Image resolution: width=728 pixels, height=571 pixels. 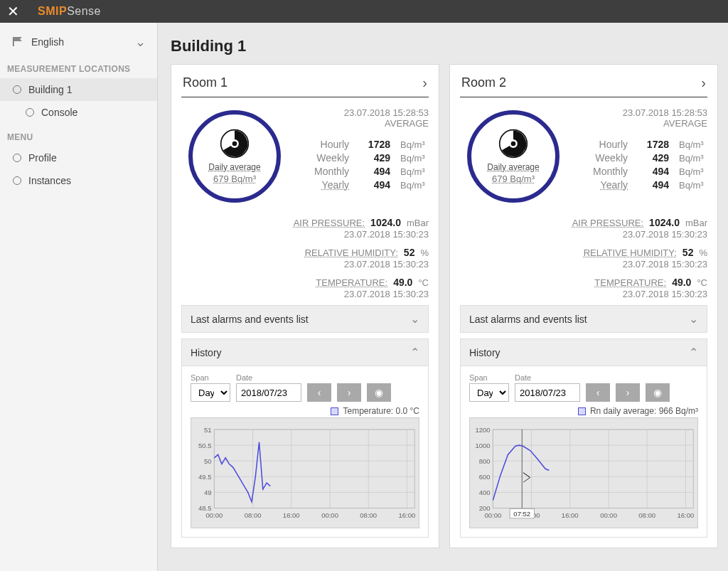 I want to click on legend-swatch-icon, so click(x=334, y=411).